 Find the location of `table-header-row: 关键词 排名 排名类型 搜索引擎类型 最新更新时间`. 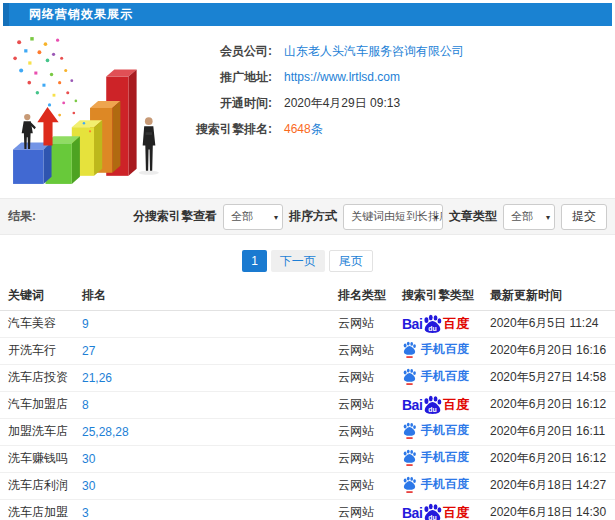

table-header-row: 关键词 排名 排名类型 搜索引擎类型 最新更新时间 is located at coordinates (308, 296).